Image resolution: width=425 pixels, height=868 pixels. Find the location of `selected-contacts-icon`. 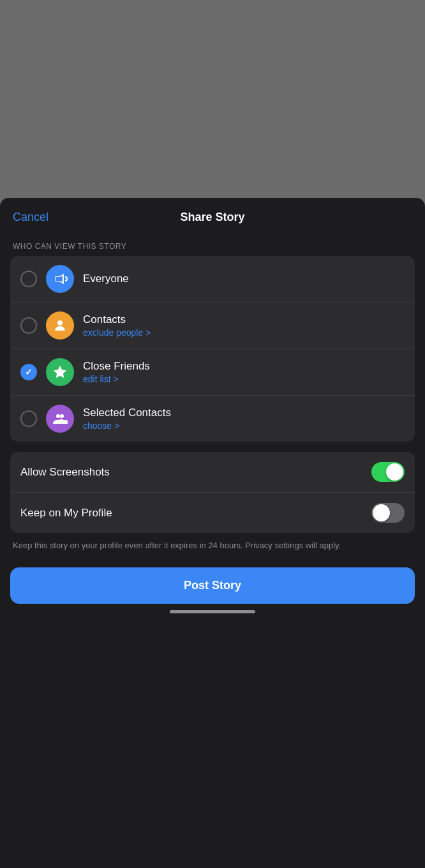

selected-contacts-icon is located at coordinates (60, 419).